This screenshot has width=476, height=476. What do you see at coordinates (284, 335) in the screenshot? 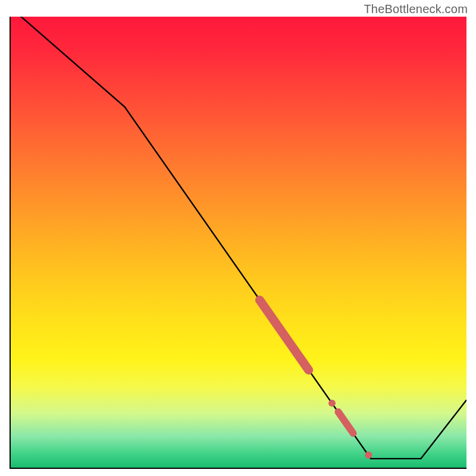
I see `highlight-segment-thick` at bounding box center [284, 335].